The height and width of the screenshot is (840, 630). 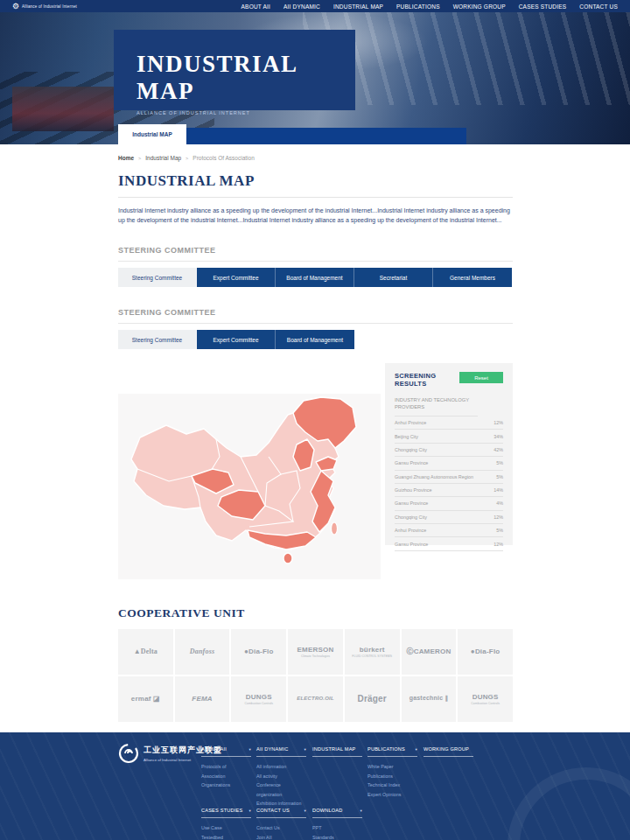 What do you see at coordinates (449, 504) in the screenshot?
I see `screening-row: Gansu Province 4%` at bounding box center [449, 504].